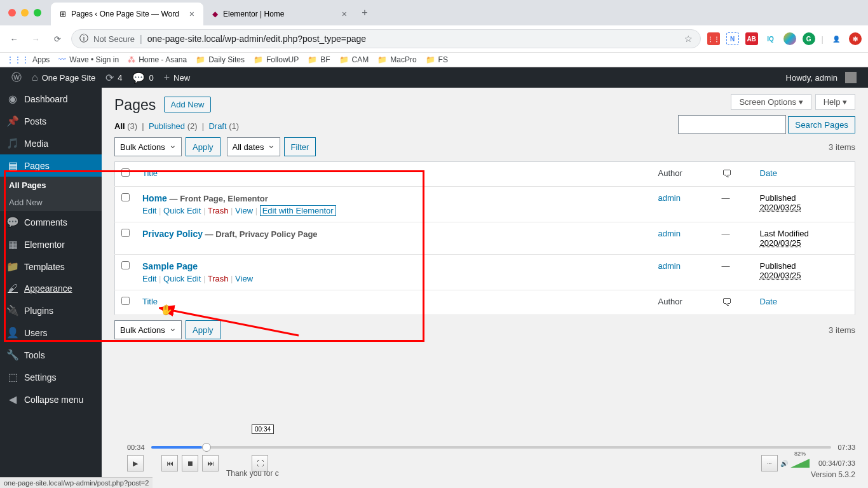  Describe the element at coordinates (771, 102) in the screenshot. I see `screen-options-button: Screen Options ▾` at that location.